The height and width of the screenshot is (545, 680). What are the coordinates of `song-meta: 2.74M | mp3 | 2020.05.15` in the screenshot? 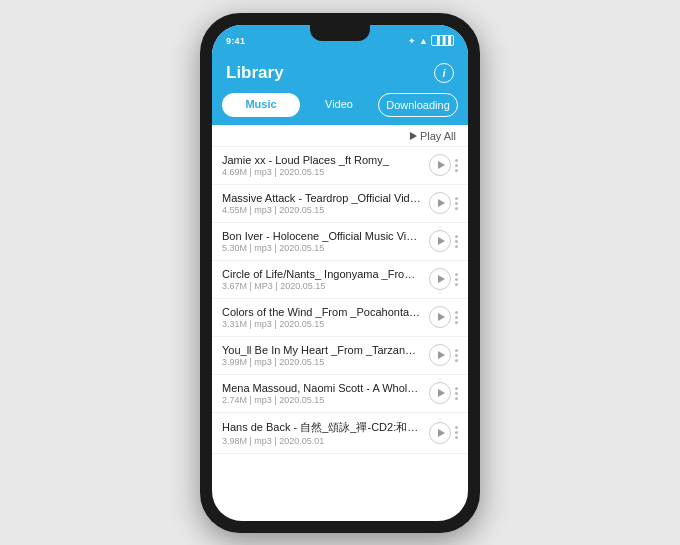 It's located at (322, 400).